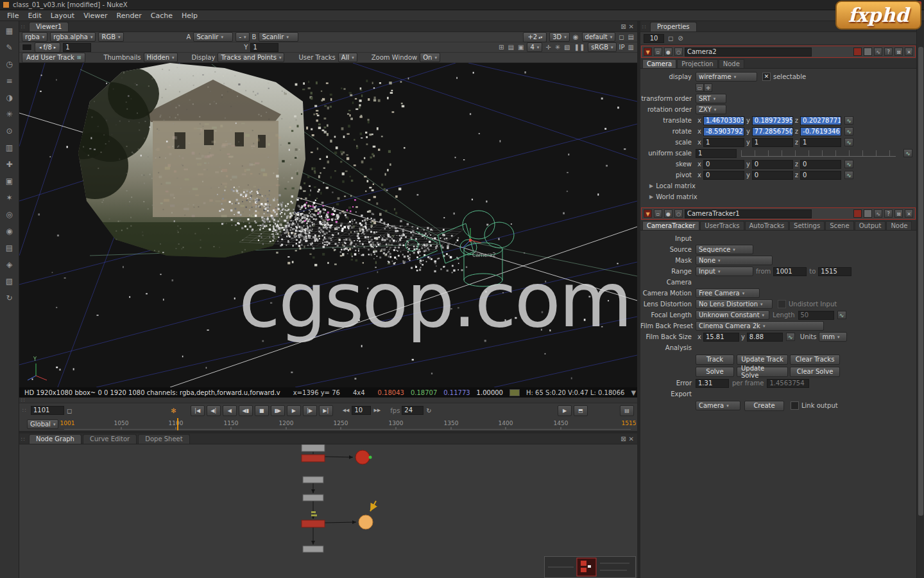  I want to click on splitter-grip-icon: ∷, so click(24, 401).